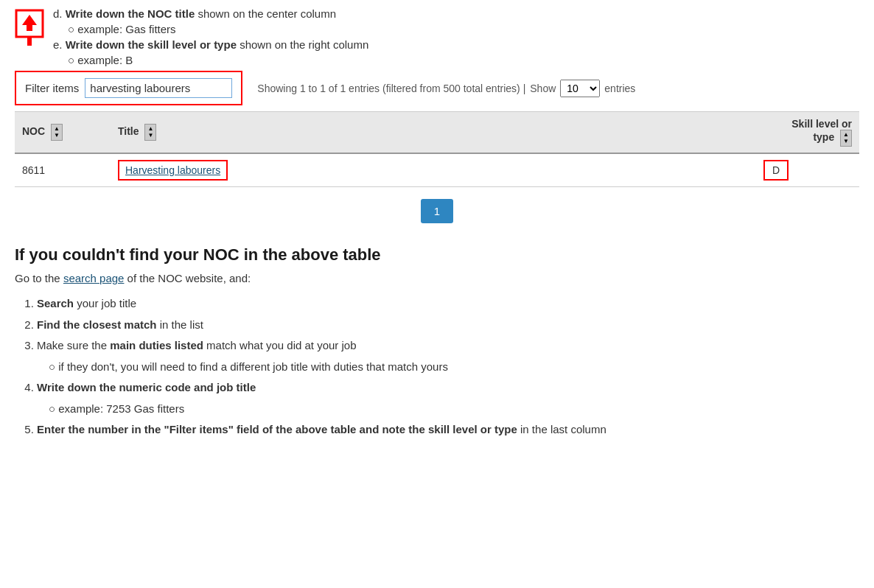  I want to click on item-d-sub: example: Gas fitters, so click(127, 29).